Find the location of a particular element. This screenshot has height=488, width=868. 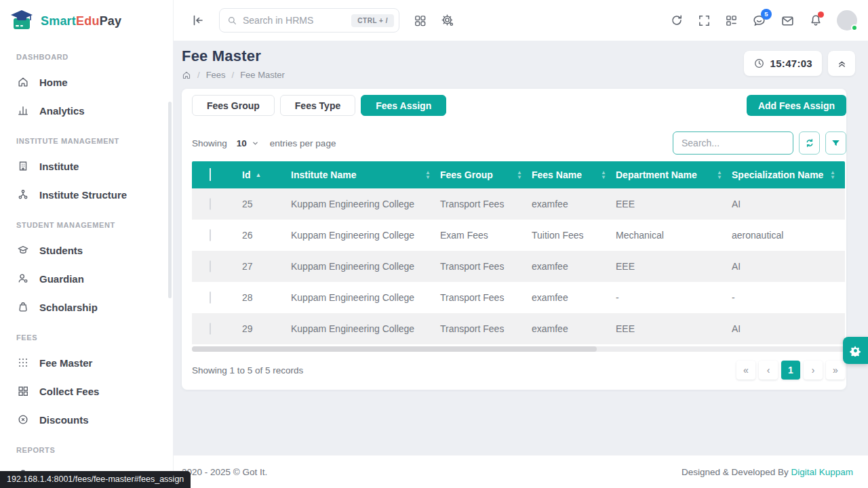

sidebar-item-analytics: Analytics is located at coordinates (87, 110).